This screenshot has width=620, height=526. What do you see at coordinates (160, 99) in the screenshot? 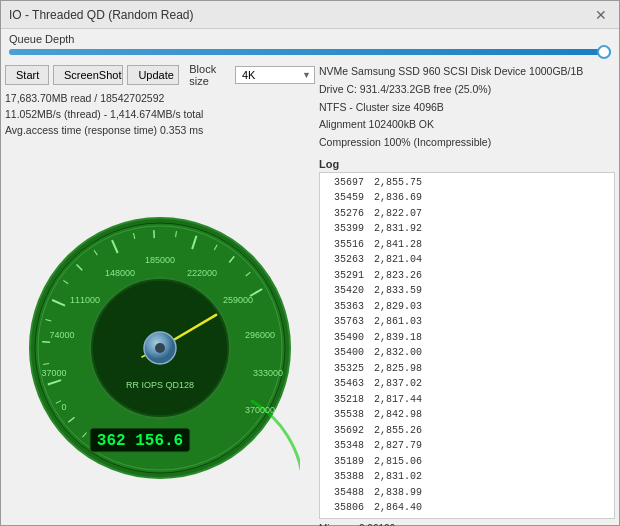
I see `stats-line1: 17,683.70MB read / 18542702592` at bounding box center [160, 99].